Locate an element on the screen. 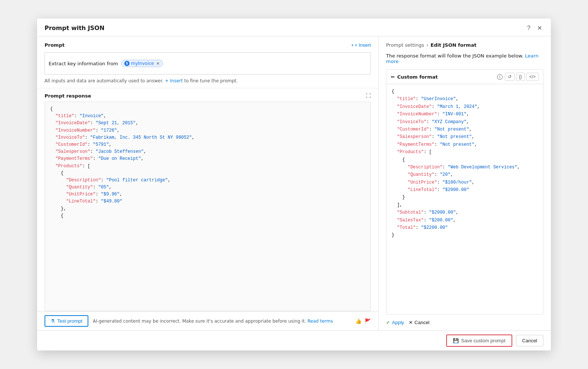  checkmark-icon: ✓ is located at coordinates (388, 323).